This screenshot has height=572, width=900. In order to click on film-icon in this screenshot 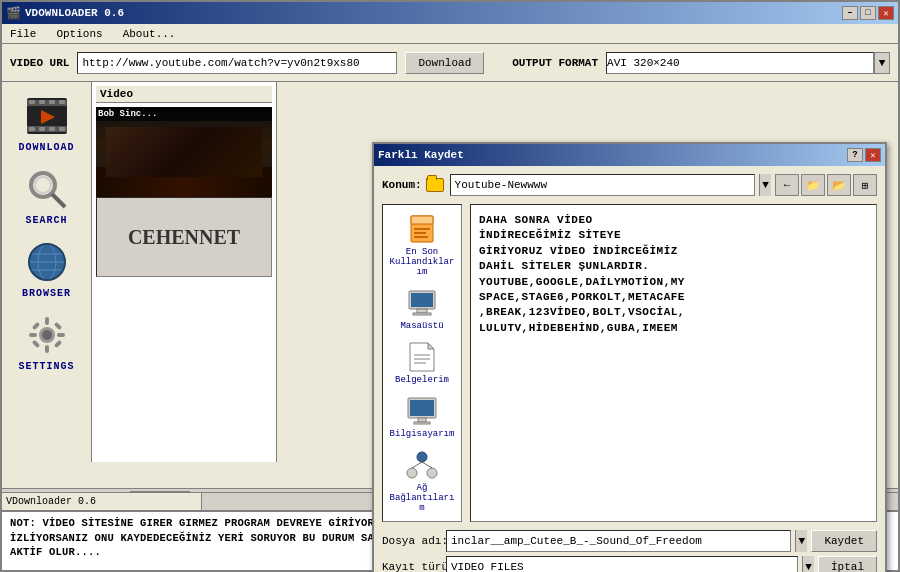, I will do `click(47, 116)`.